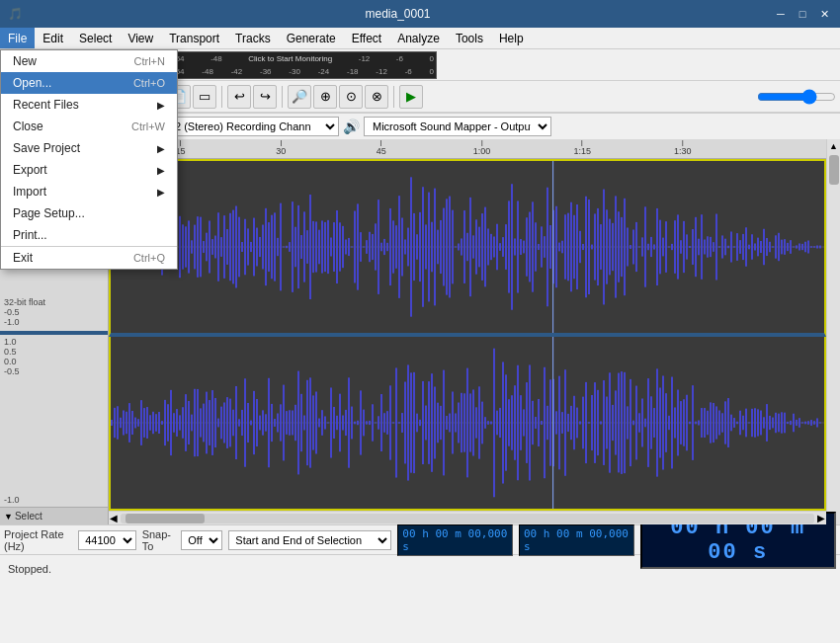 This screenshot has height=643, width=840. Describe the element at coordinates (351, 97) in the screenshot. I see `zoom-full-button: ⊙` at that location.